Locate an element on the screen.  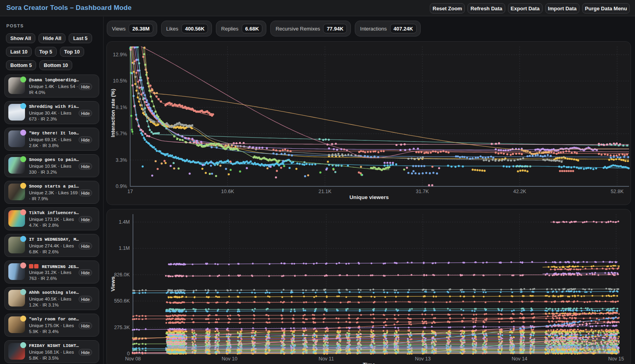
svg-text: Nov 10 is located at coordinates (230, 359).